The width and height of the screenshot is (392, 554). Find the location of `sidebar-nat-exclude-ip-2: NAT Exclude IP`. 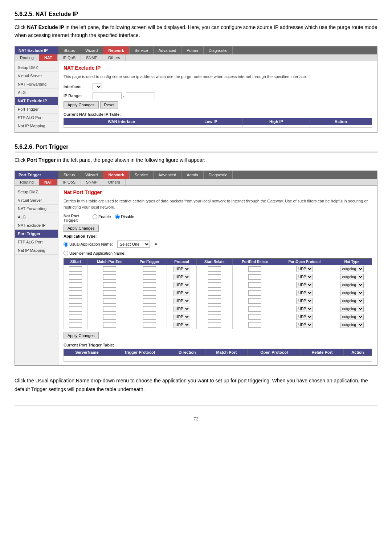

sidebar-nat-exclude-ip-2: NAT Exclude IP is located at coordinates (36, 226).